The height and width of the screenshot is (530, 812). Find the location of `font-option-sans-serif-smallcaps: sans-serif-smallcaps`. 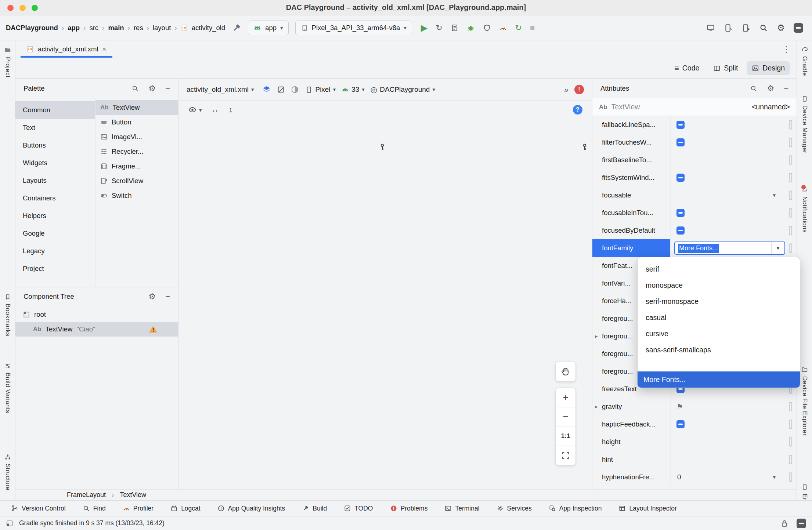

font-option-sans-serif-smallcaps: sans-serif-smallcaps is located at coordinates (719, 350).